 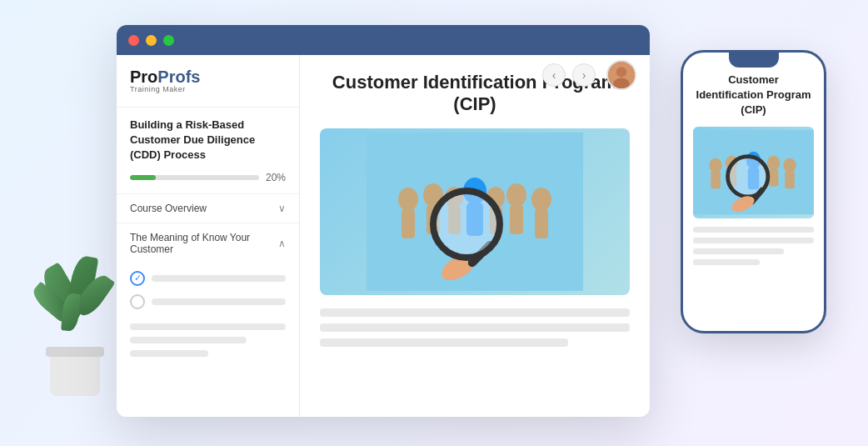 What do you see at coordinates (195, 178) in the screenshot?
I see `progress-track` at bounding box center [195, 178].